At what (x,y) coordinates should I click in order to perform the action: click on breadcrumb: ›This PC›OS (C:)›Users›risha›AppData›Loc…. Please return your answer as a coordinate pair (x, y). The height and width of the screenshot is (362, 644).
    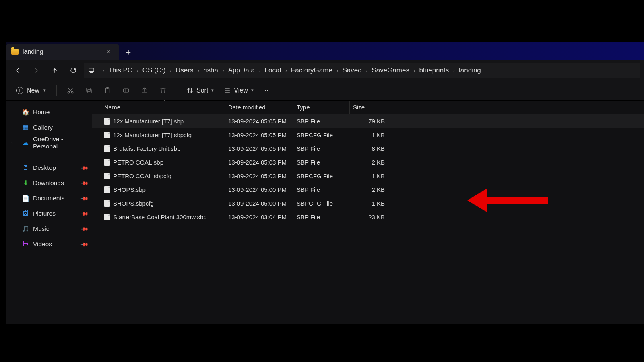
    Looking at the image, I should click on (362, 70).